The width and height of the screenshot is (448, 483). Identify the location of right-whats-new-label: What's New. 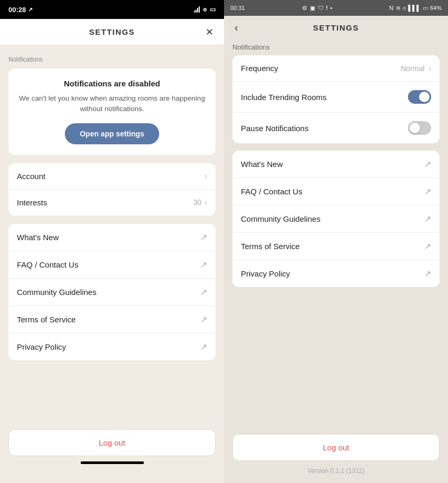
(262, 164).